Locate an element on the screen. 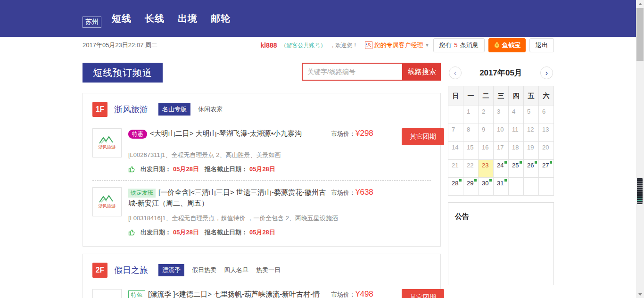  vertical-scrollbar is located at coordinates (640, 149).